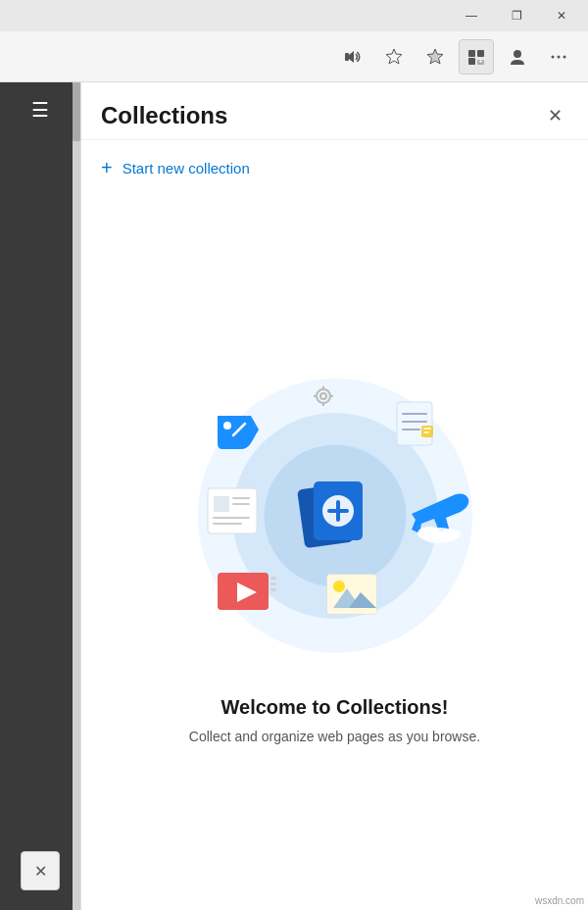  Describe the element at coordinates (335, 737) in the screenshot. I see `welcome-desc: Collect and organize web pages as you br…` at that location.